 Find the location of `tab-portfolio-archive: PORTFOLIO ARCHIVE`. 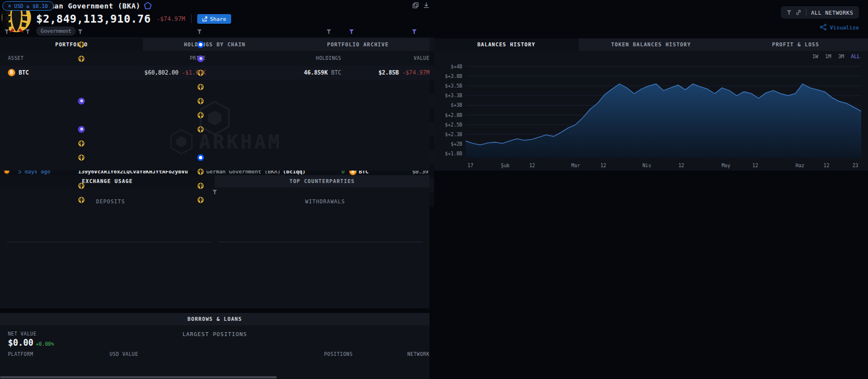

tab-portfolio-archive: PORTFOLIO ARCHIVE is located at coordinates (358, 45).